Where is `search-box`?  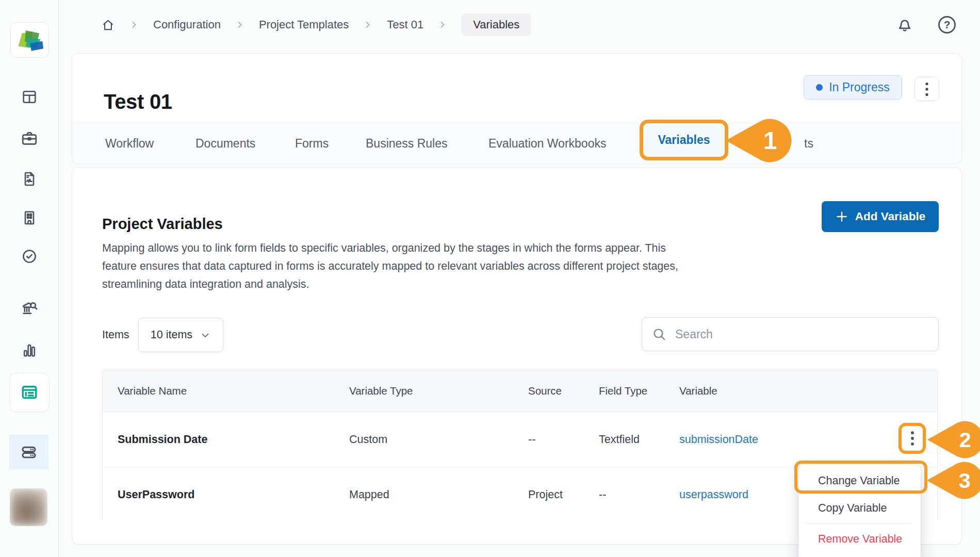
search-box is located at coordinates (790, 334).